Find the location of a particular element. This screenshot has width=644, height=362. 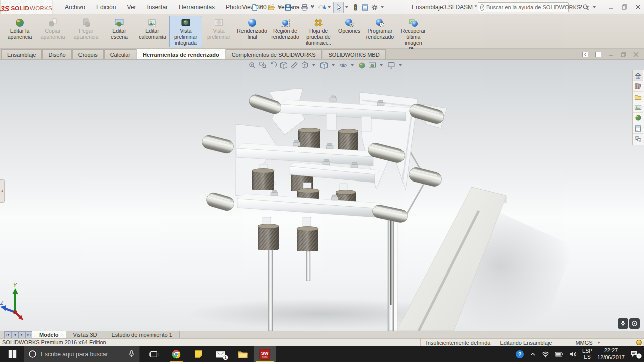

ribbon-button-region-de-renderizado: Región de renderizado is located at coordinates (285, 29).